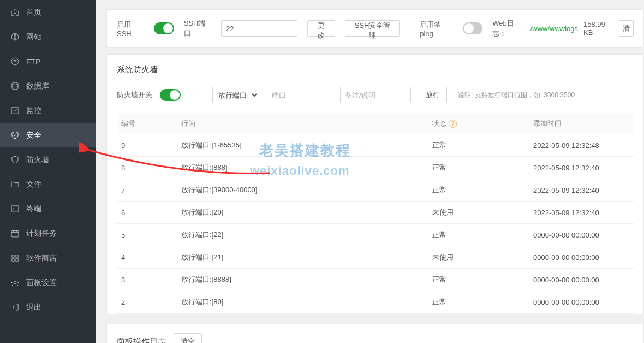 The width and height of the screenshot is (644, 343). What do you see at coordinates (15, 307) in the screenshot?
I see `logout-icon` at bounding box center [15, 307].